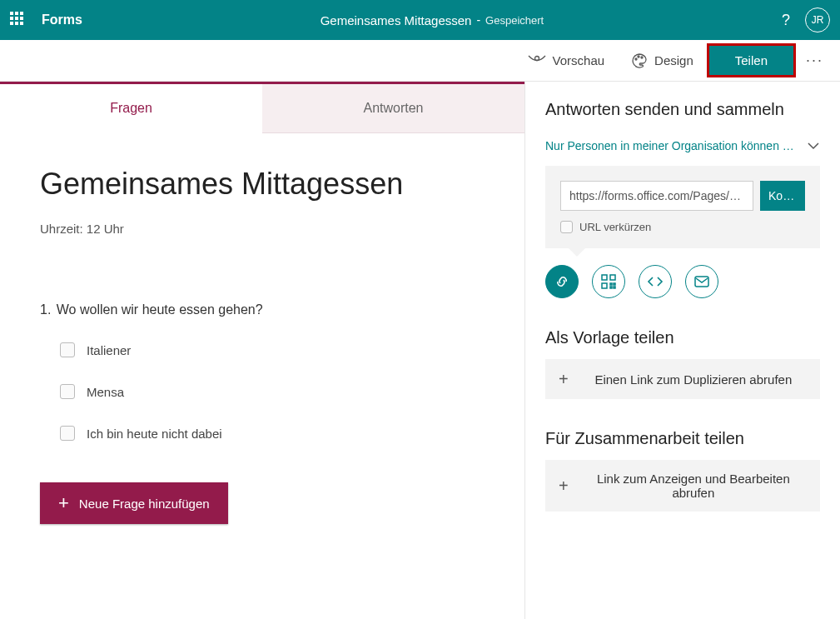 The width and height of the screenshot is (840, 619). What do you see at coordinates (262, 374) in the screenshot?
I see `question-1: 1. Wo wollen wir heute essen gehen? Ital…` at bounding box center [262, 374].